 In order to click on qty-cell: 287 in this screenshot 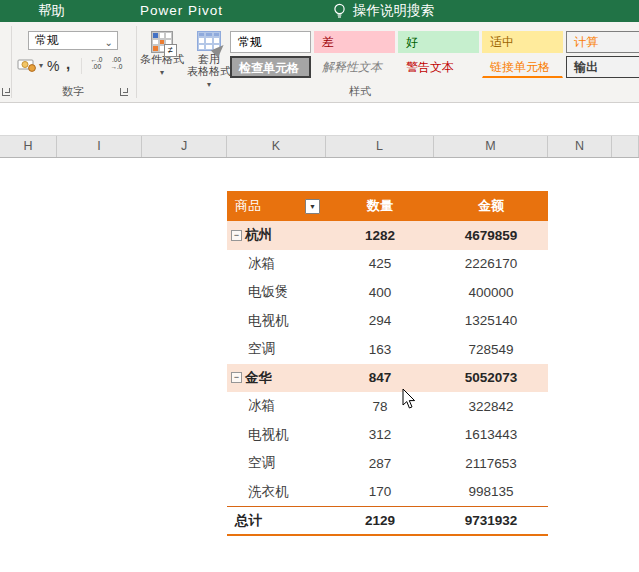, I will do `click(380, 464)`.